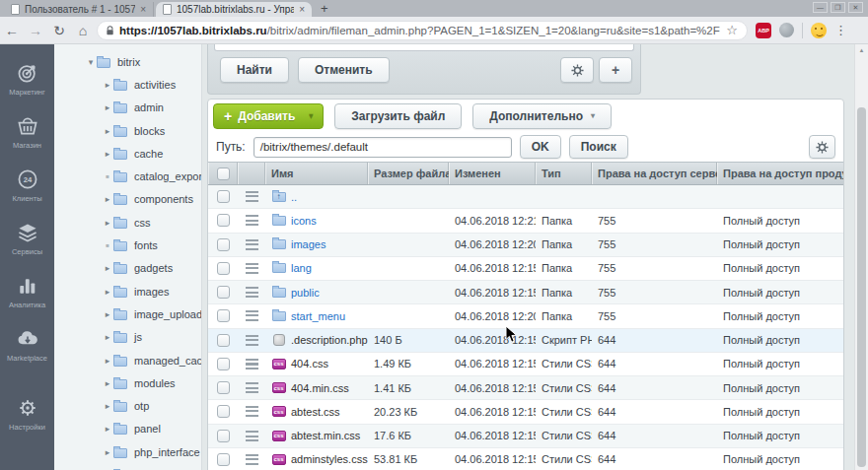 This screenshot has width=868, height=470. I want to click on find-button: Найти, so click(254, 70).